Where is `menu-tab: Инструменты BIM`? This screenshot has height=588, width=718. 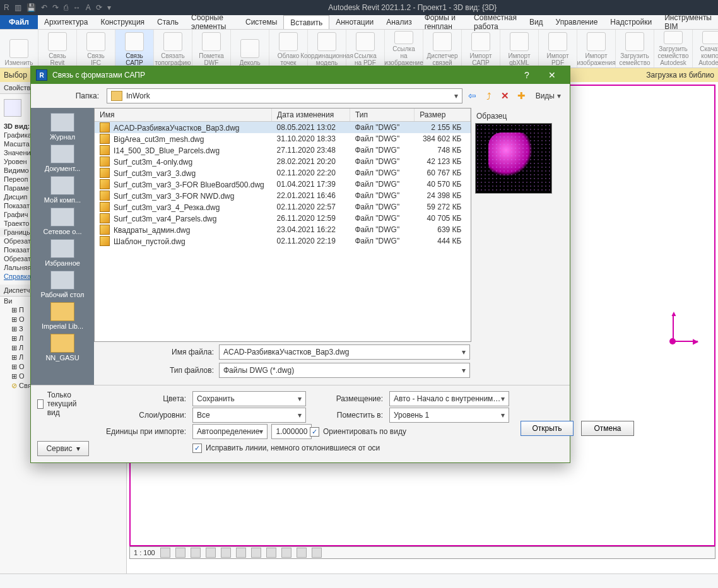
menu-tab: Инструменты BIM is located at coordinates (688, 22).